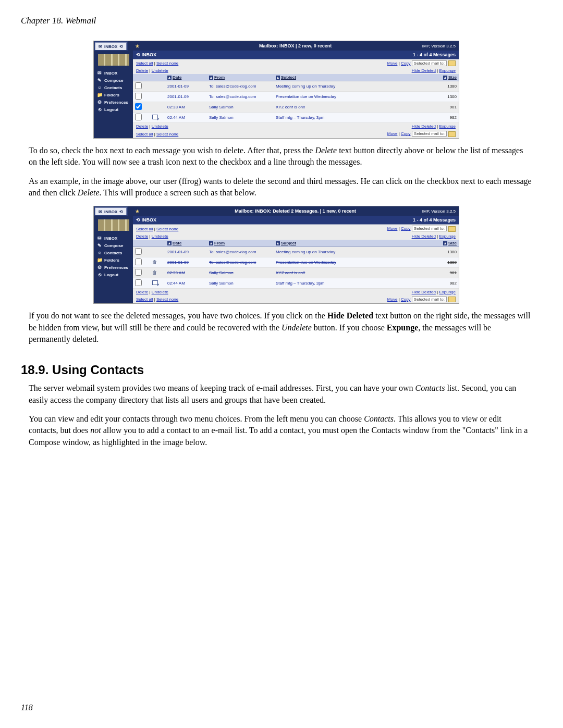 Image resolution: width=563 pixels, height=728 pixels. Describe the element at coordinates (296, 107) in the screenshot. I see `table-row: 02:33 AMSally SalmonXYZ conf is on!!901` at that location.